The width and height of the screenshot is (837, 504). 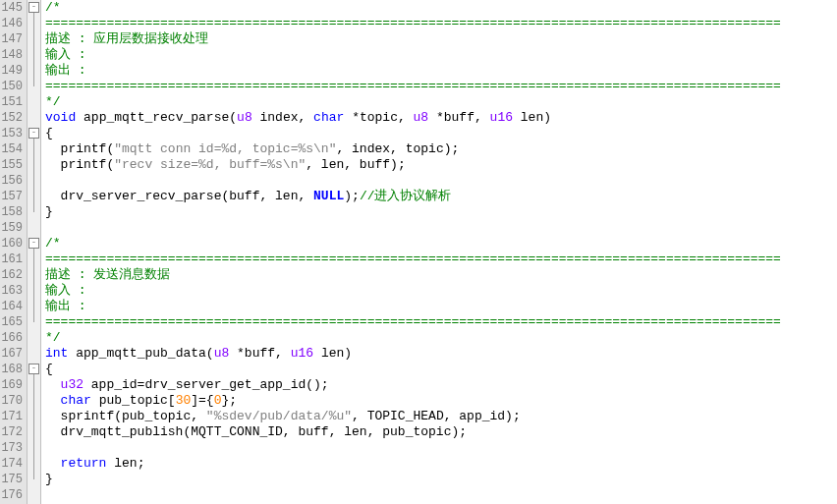 What do you see at coordinates (441, 165) in the screenshot?
I see `code-line: printf("recv size=%d, buff=%s\n", len, b…` at bounding box center [441, 165].